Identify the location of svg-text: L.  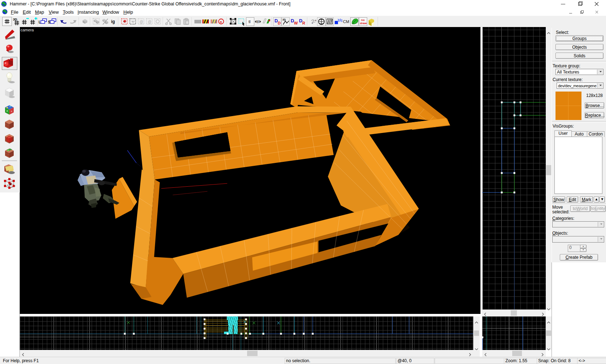
(40, 22).